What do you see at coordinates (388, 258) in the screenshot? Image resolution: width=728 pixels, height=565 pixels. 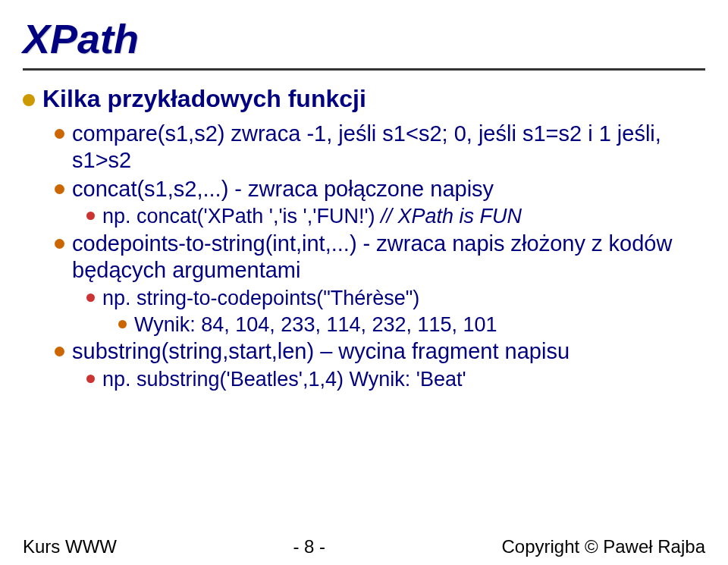 I see `bullet-text: codepoints-to-string(int,int,...) - zwra…` at bounding box center [388, 258].